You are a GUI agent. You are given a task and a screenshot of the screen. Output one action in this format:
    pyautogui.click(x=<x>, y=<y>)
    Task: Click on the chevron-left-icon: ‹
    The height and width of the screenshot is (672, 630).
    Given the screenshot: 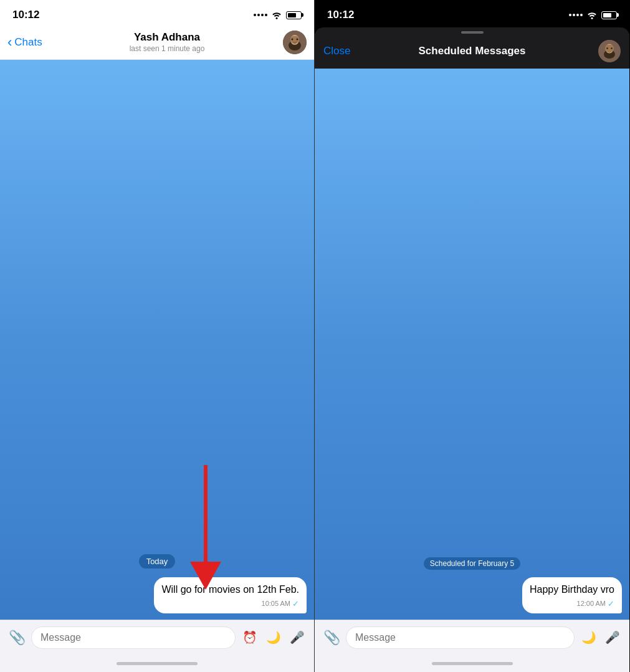 What is the action you would take?
    pyautogui.click(x=10, y=42)
    